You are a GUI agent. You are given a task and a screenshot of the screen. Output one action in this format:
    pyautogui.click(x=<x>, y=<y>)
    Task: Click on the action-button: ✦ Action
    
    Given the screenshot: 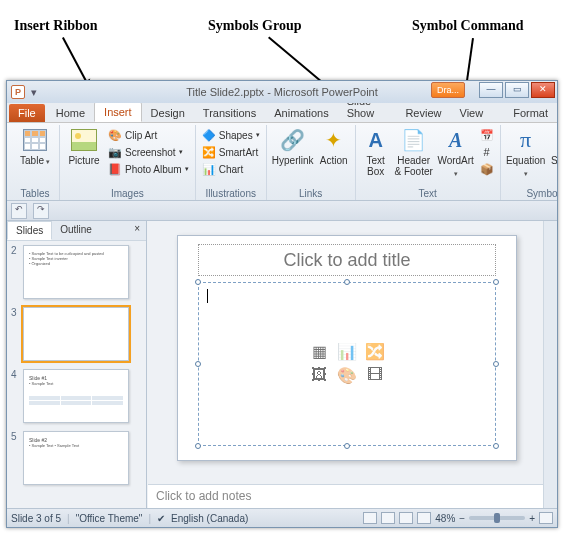 What is the action you would take?
    pyautogui.click(x=334, y=146)
    